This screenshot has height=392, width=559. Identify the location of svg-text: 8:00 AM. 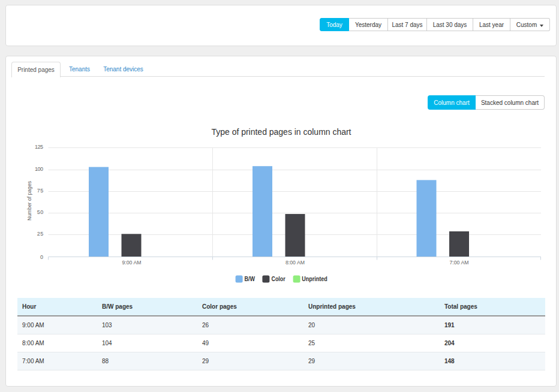
(295, 263).